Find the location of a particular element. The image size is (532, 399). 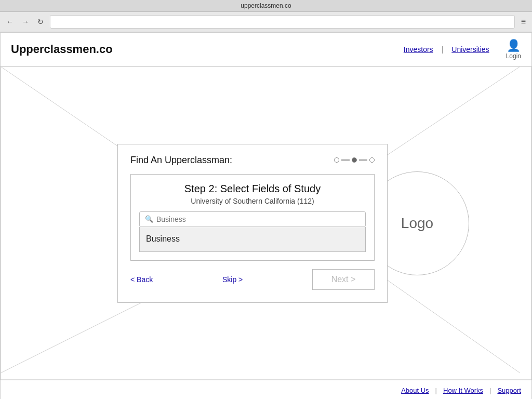

footer-about: About Us is located at coordinates (415, 391).